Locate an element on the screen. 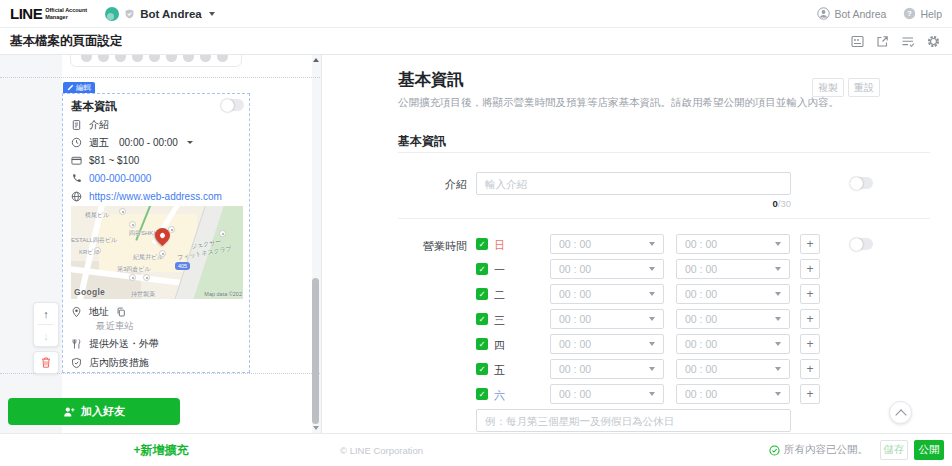  hours-note-input is located at coordinates (634, 420).